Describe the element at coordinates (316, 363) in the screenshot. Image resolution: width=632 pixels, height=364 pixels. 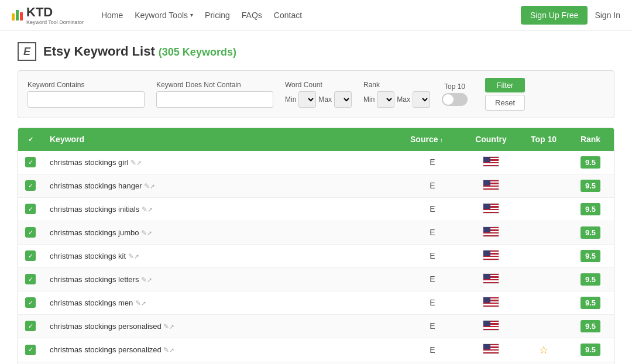
I see `table-row: ✓christmas stockings quilted ✎➚E9.5` at that location.